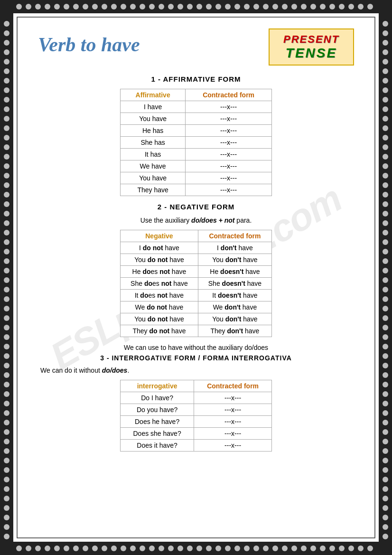  I want to click on table-row: They have---x---, so click(196, 190).